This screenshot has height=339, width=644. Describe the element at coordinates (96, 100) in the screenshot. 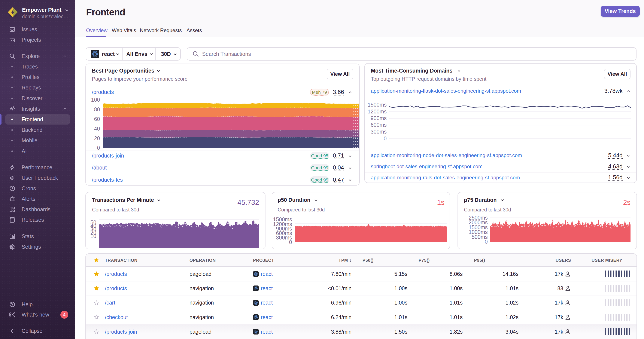

I see `svg-text: 100` at that location.